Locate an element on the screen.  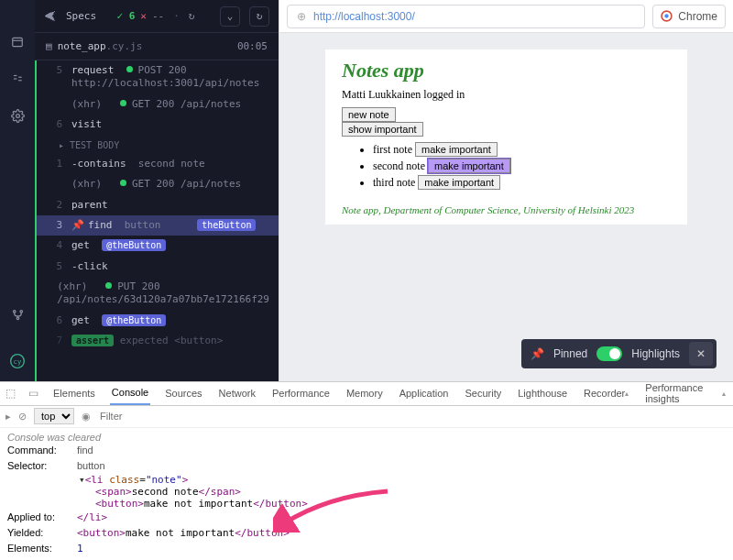
clear-console-icon: ⊘ is located at coordinates (22, 416).